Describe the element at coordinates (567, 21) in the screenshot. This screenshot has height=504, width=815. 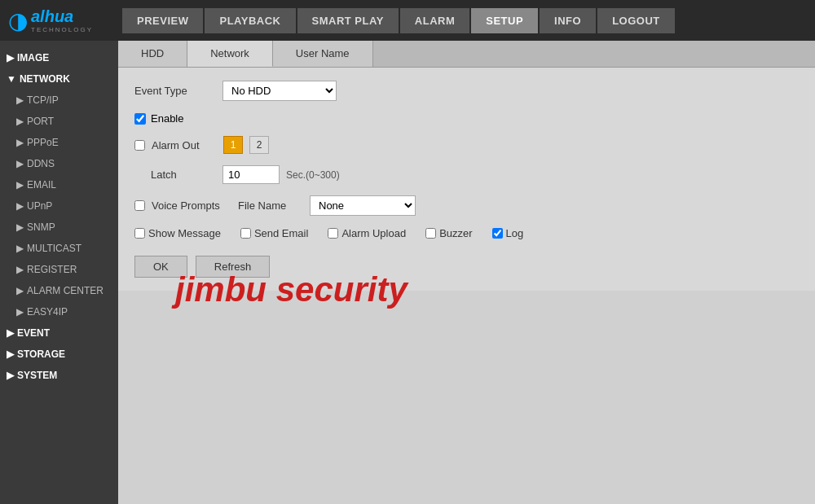
I see `nav-info: INFO` at that location.